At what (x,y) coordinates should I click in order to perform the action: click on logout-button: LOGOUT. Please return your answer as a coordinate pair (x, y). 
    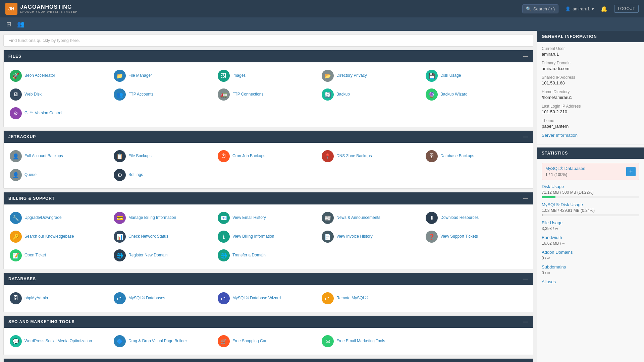
    Looking at the image, I should click on (627, 9).